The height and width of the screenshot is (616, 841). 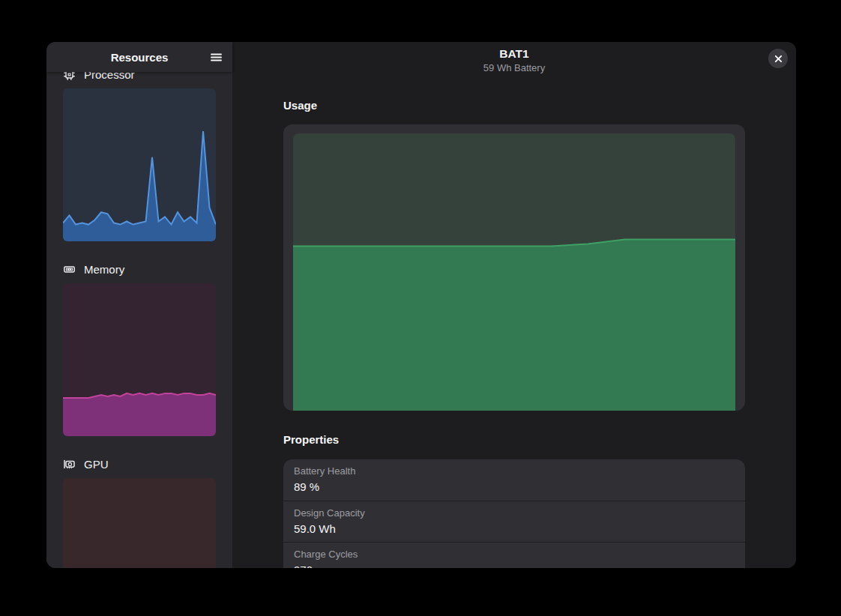 I want to click on properties-card: Battery Health 89 % Design Capacity 59.0…, so click(x=514, y=514).